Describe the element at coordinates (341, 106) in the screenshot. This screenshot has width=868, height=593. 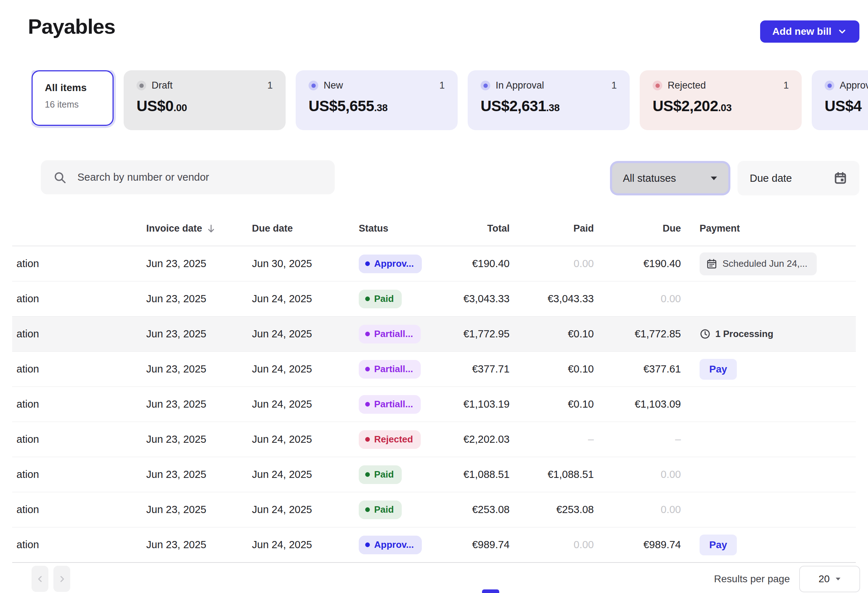
I see `card-amount-main: US$5,655` at that location.